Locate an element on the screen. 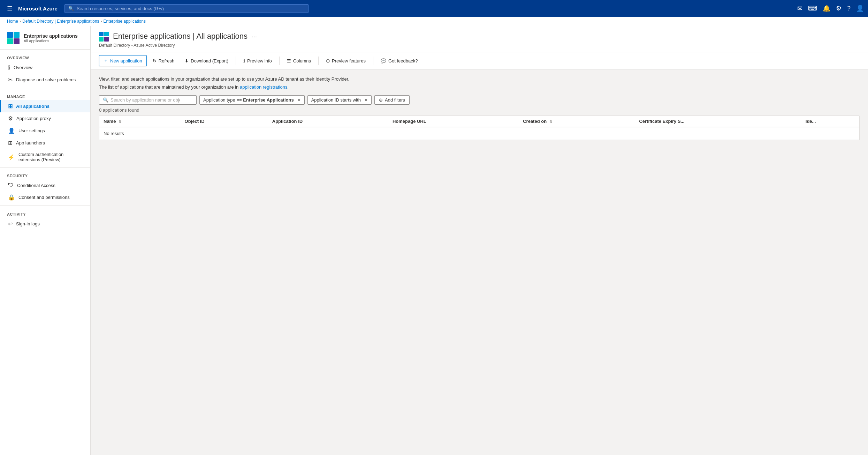  sign-in-logs-icon: ↩ is located at coordinates (10, 224).